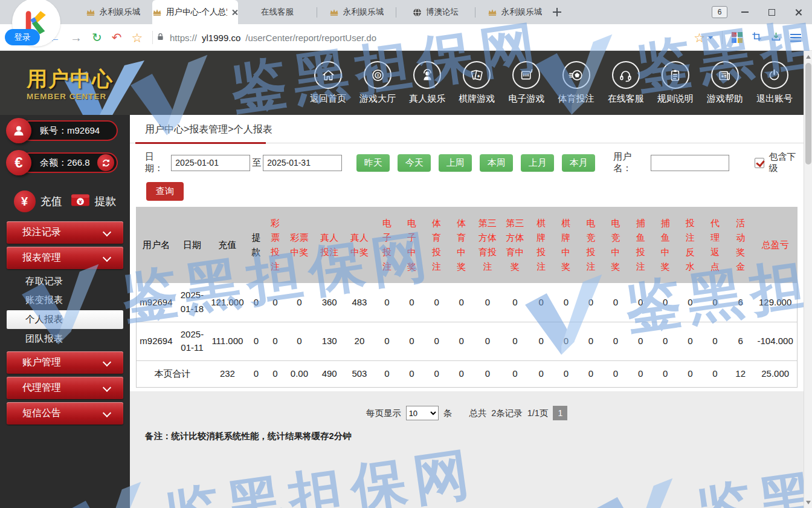 The width and height of the screenshot is (812, 508). What do you see at coordinates (92, 85) in the screenshot?
I see `site-logo: 用户中心 MEMBER CENTER` at bounding box center [92, 85].